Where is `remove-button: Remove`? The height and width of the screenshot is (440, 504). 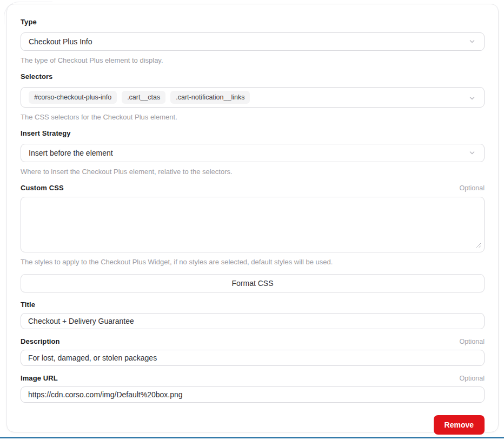
remove-button: Remove is located at coordinates (459, 425).